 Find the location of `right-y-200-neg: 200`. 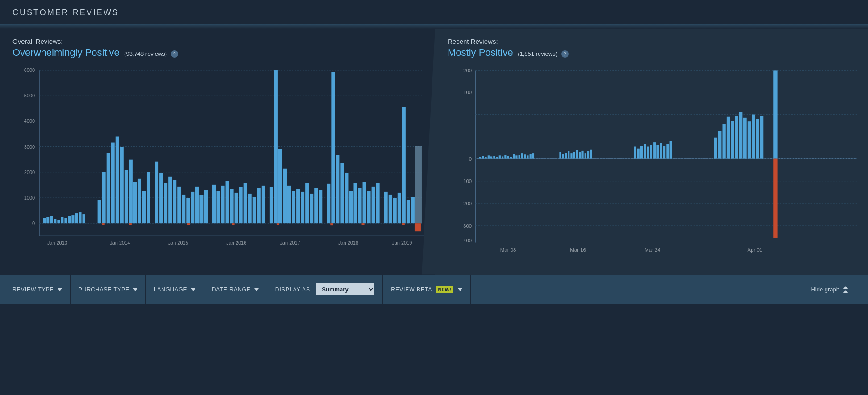

right-y-200-neg: 200 is located at coordinates (468, 204).